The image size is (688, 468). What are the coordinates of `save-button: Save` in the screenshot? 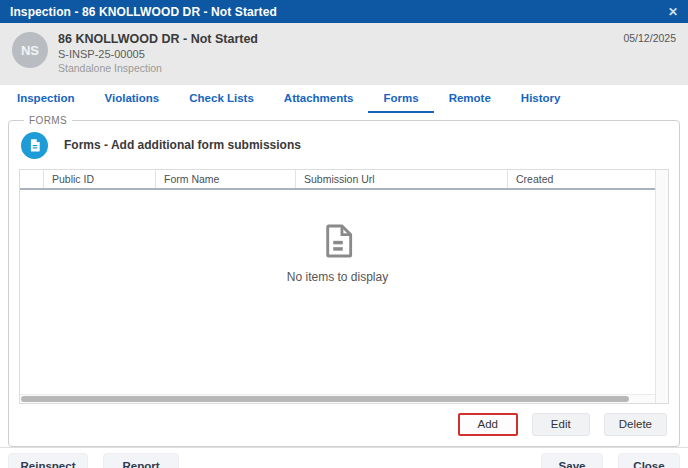 It's located at (572, 460).